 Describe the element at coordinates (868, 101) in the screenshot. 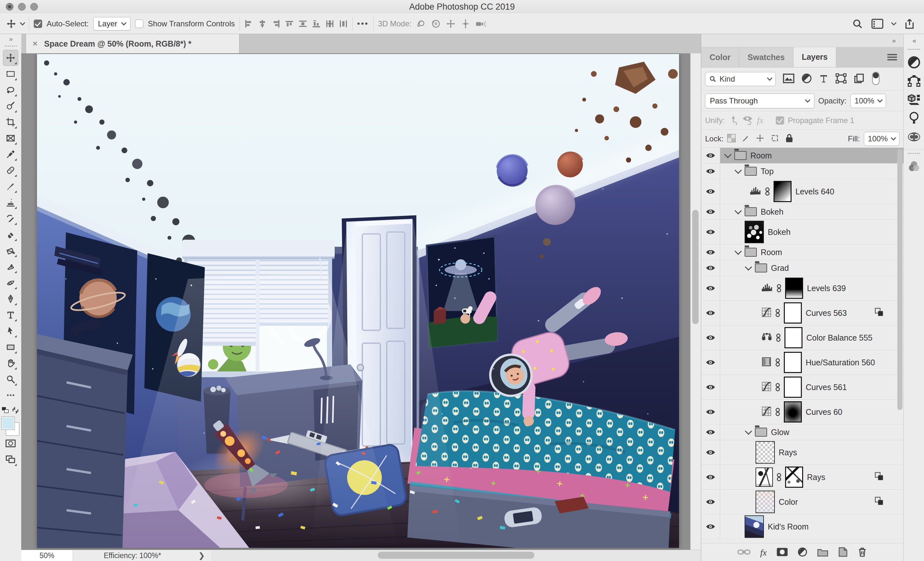

I see `opacity-field: 100%` at that location.